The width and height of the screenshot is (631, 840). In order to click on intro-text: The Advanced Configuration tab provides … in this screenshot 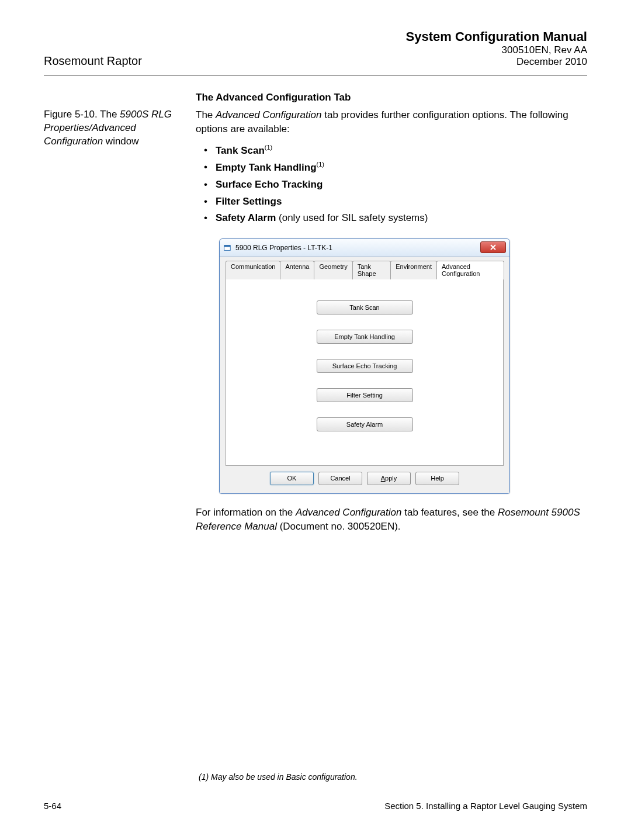, I will do `click(391, 122)`.